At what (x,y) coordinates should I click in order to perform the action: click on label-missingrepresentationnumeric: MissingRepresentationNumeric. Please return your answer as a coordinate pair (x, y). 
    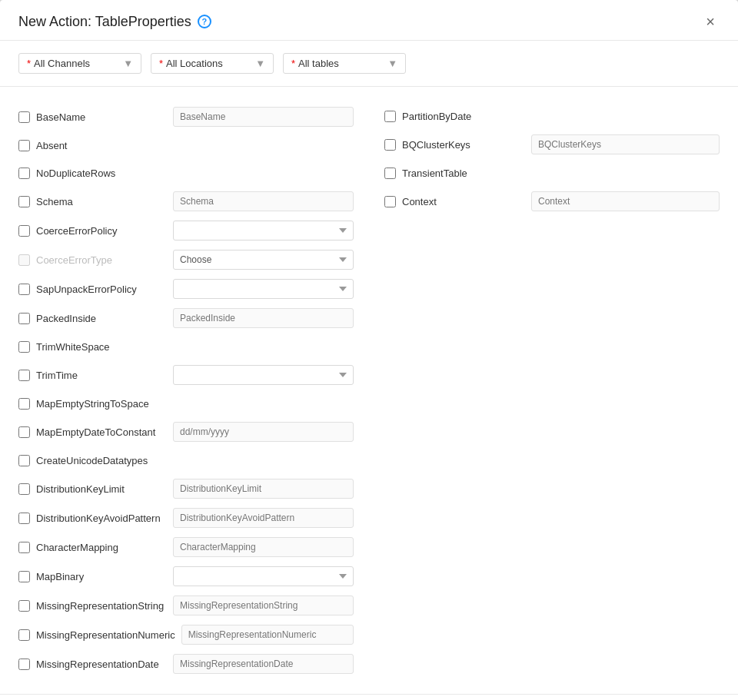
    Looking at the image, I should click on (106, 635).